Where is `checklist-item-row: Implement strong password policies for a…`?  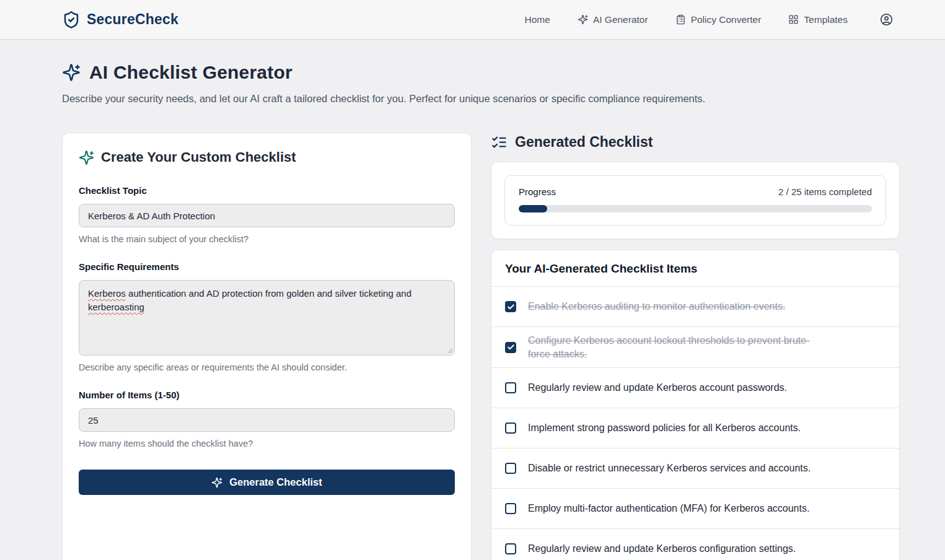 checklist-item-row: Implement strong password policies for a… is located at coordinates (695, 427).